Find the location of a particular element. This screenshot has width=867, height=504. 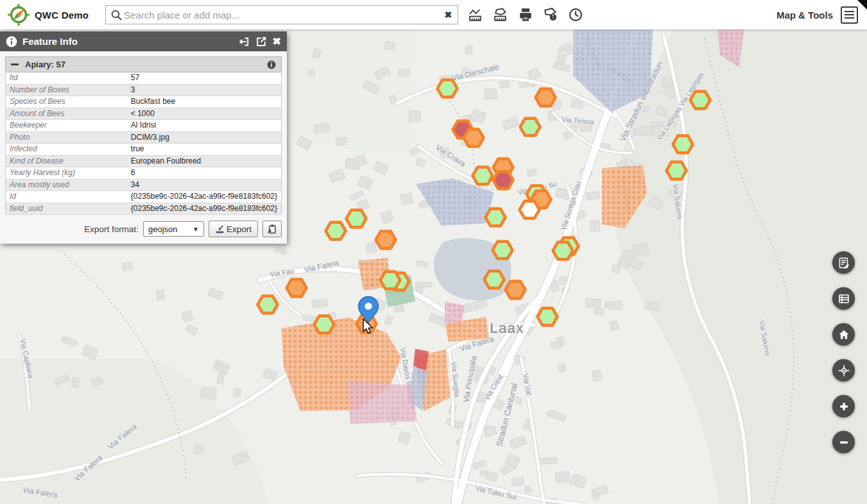

dock-window-icon is located at coordinates (244, 42).